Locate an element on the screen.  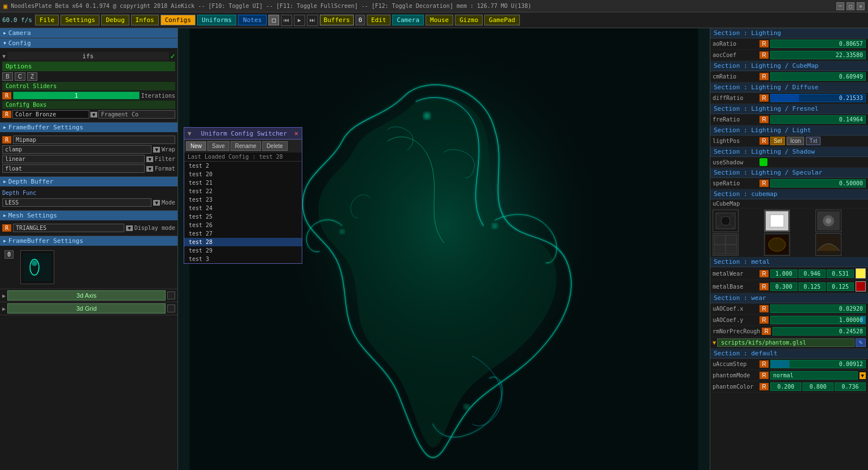
mouse-btn: Mouse is located at coordinates (440, 20).